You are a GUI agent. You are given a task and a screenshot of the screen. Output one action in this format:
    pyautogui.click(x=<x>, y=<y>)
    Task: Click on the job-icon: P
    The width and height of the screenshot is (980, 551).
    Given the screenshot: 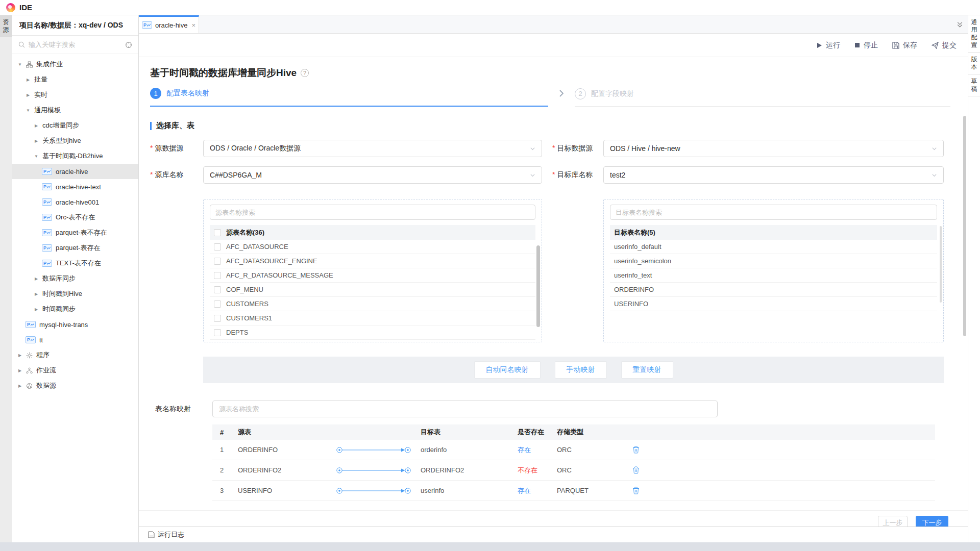 What is the action you would take?
    pyautogui.click(x=31, y=324)
    